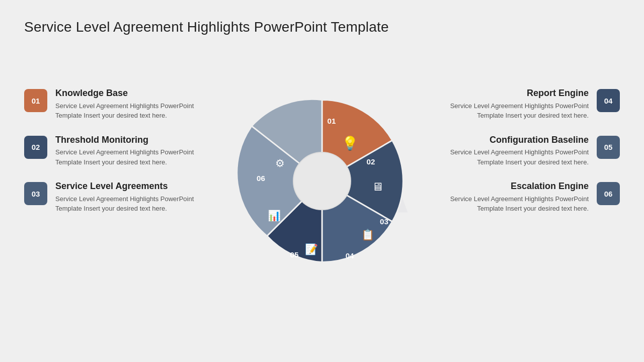  I want to click on item-desc-05: Service Level Agreement Highlights Power…, so click(506, 157).